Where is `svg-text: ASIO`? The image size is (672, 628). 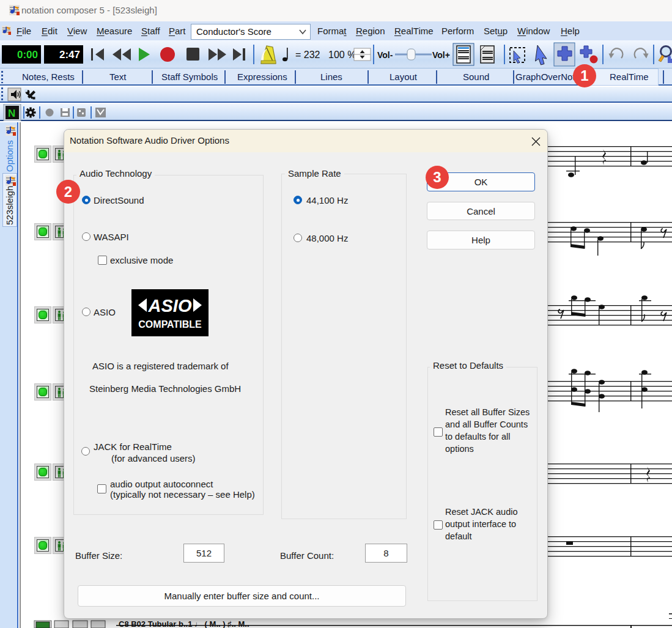 svg-text: ASIO is located at coordinates (170, 306).